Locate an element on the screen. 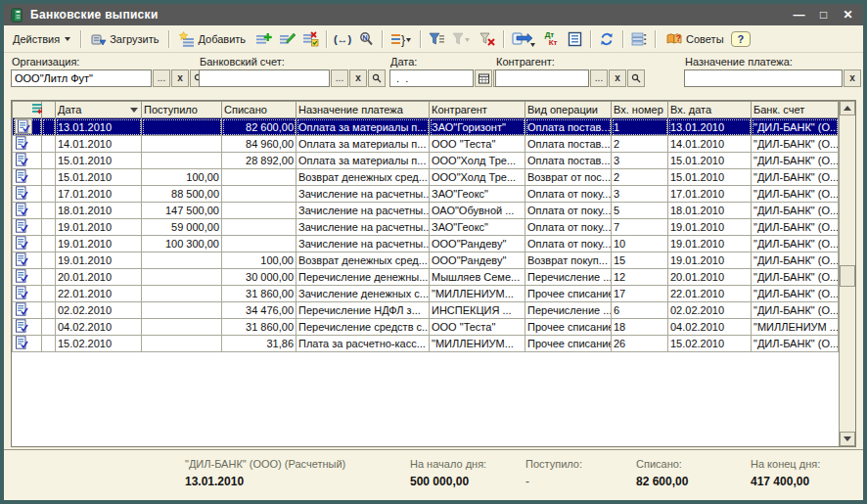 This screenshot has height=504, width=867. closing-balance-label: На конец дня: is located at coordinates (785, 464).